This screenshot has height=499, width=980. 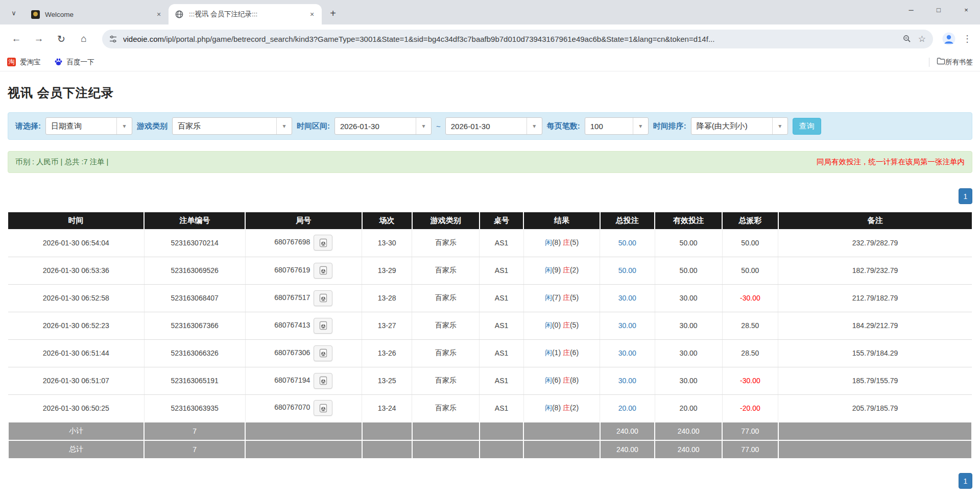 What do you see at coordinates (314, 127) in the screenshot?
I see `date-range-label: 时间区间:` at bounding box center [314, 127].